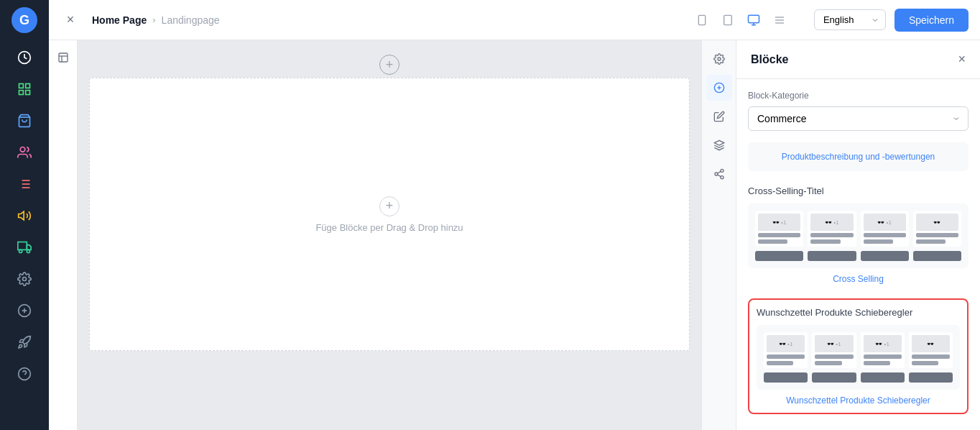 The width and height of the screenshot is (980, 430). Describe the element at coordinates (858, 157) in the screenshot. I see `block-item-produktbeschreibung: Produktbeschreibung und -bewertungen` at that location.